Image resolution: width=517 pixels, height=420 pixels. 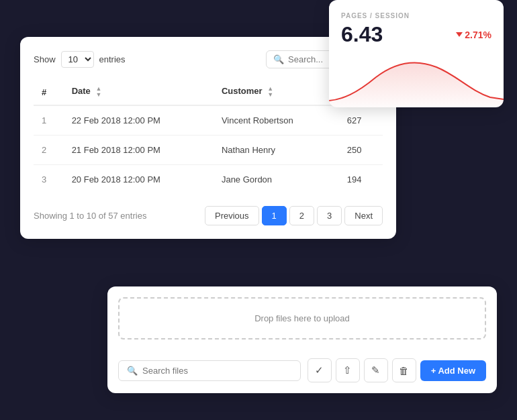 What do you see at coordinates (277, 121) in the screenshot?
I see `cell-customer: Vincent Robertson` at bounding box center [277, 121].